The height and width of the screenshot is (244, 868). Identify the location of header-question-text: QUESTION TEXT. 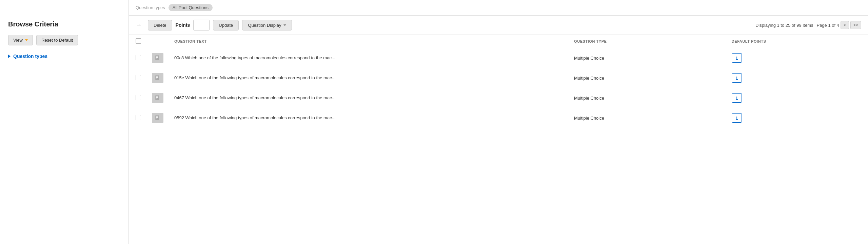
(369, 41).